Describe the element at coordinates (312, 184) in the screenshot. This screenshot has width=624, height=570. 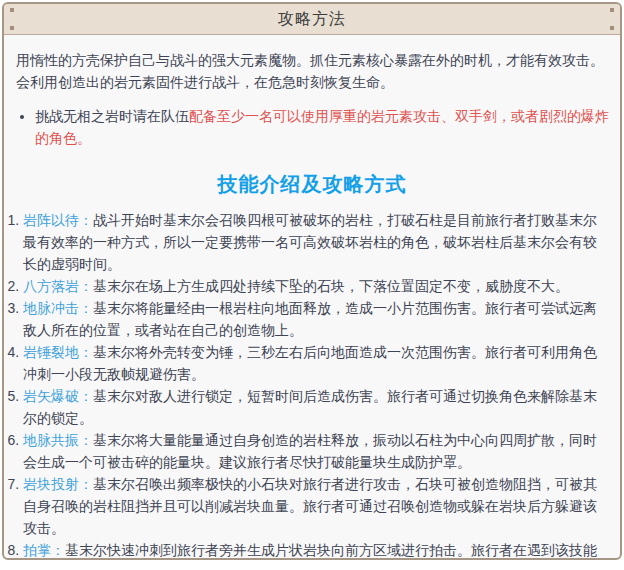
I see `section-heading: 技能介绍及攻略方式` at that location.